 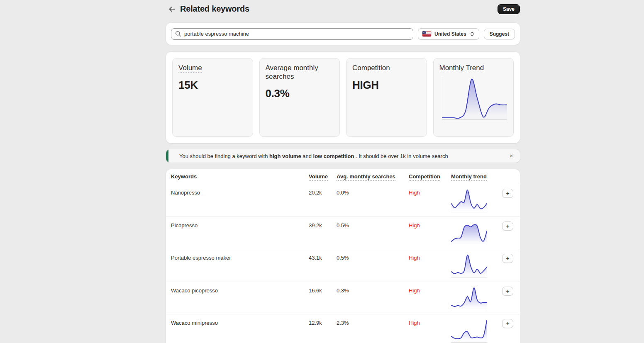 I want to click on stat-label-avg-monthly-searches: Average monthly searches, so click(x=300, y=72).